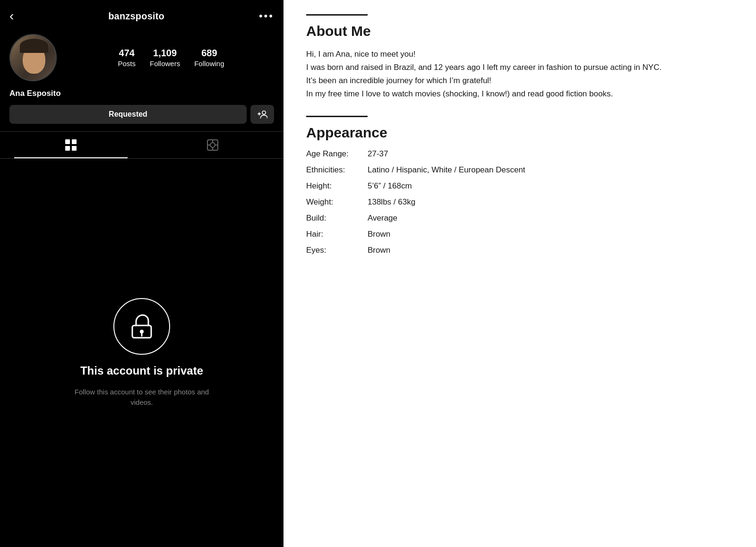  What do you see at coordinates (262, 114) in the screenshot?
I see `add-user-button` at bounding box center [262, 114].